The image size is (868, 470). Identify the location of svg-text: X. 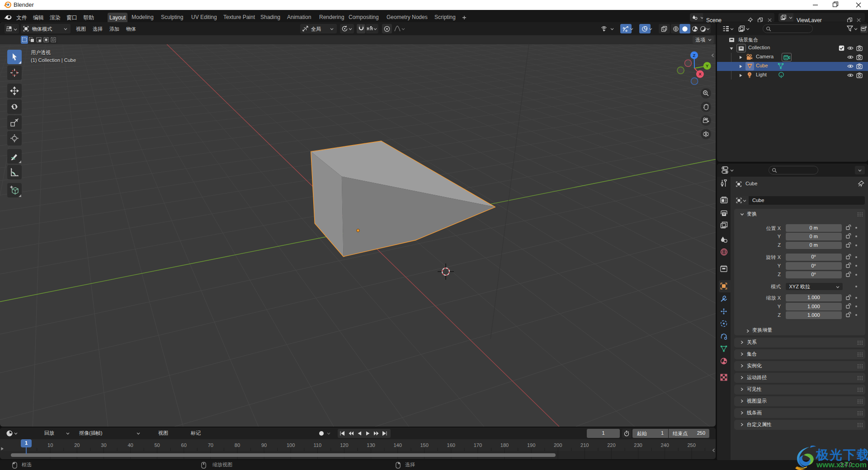
(700, 74).